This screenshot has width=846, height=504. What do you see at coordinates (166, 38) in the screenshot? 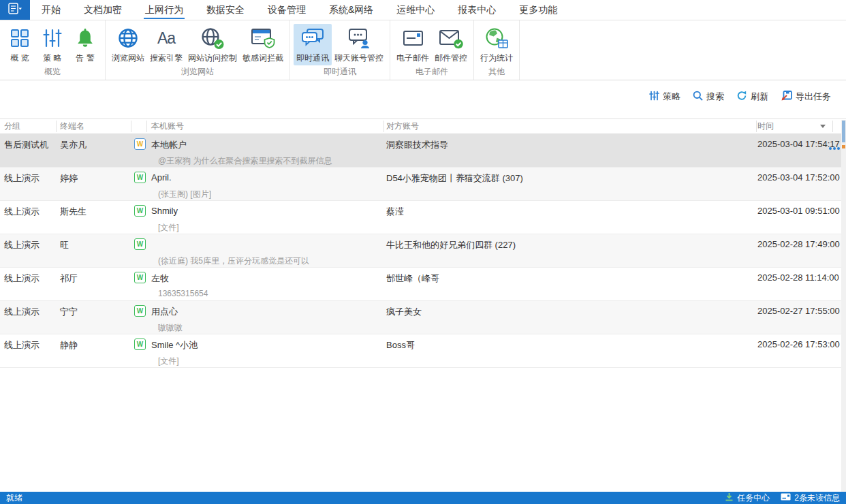
I see `aa-icon: Aa` at bounding box center [166, 38].